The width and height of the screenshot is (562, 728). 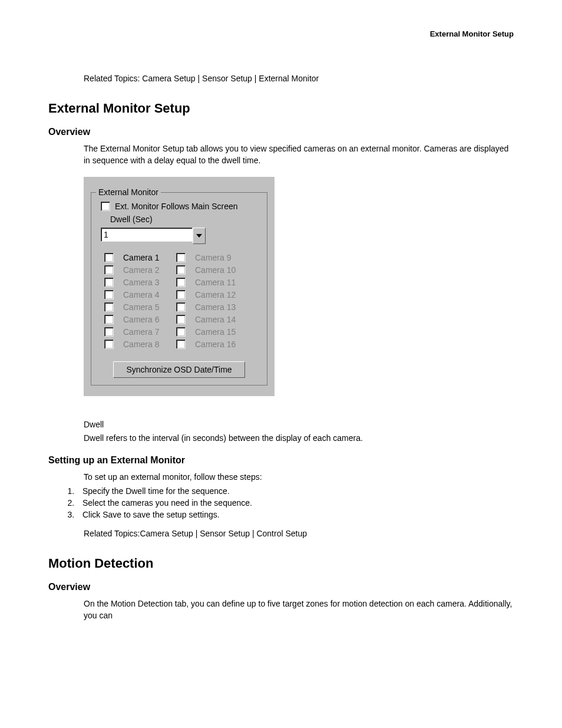 I want to click on camera-label: Camera 13, so click(x=216, y=307).